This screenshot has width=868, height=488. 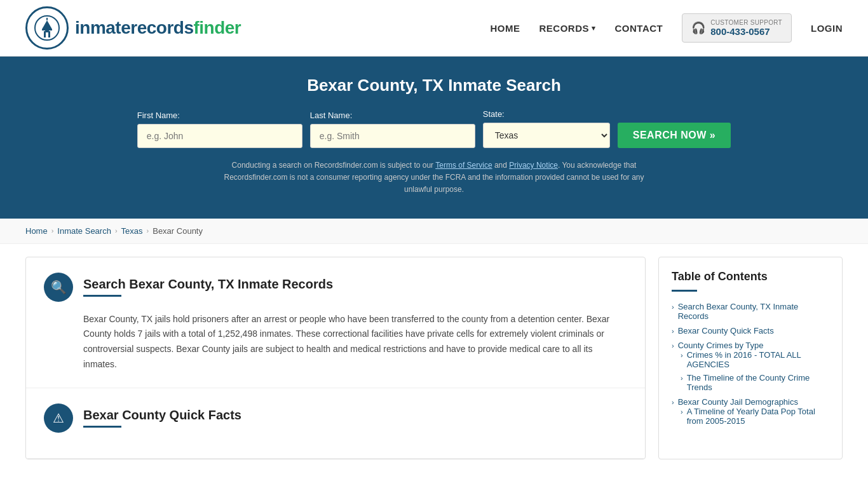 What do you see at coordinates (682, 378) in the screenshot?
I see `toc-sub-chevron-2: ›` at bounding box center [682, 378].